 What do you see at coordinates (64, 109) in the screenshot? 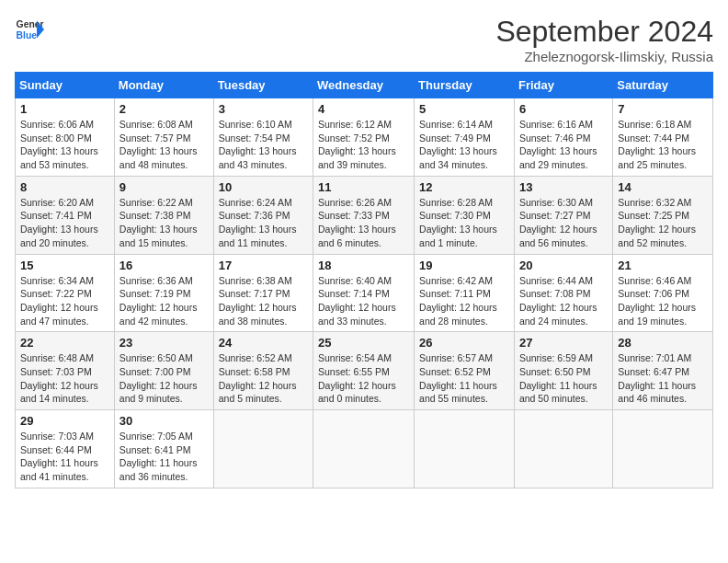
I see `day-number: 1` at bounding box center [64, 109].